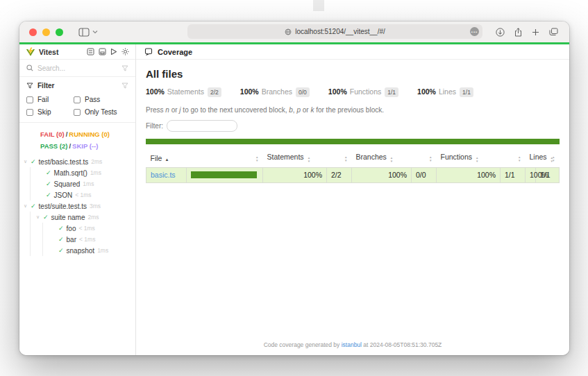  I want to click on tree-item-foo: ✓ foo< 1ms, so click(92, 228).